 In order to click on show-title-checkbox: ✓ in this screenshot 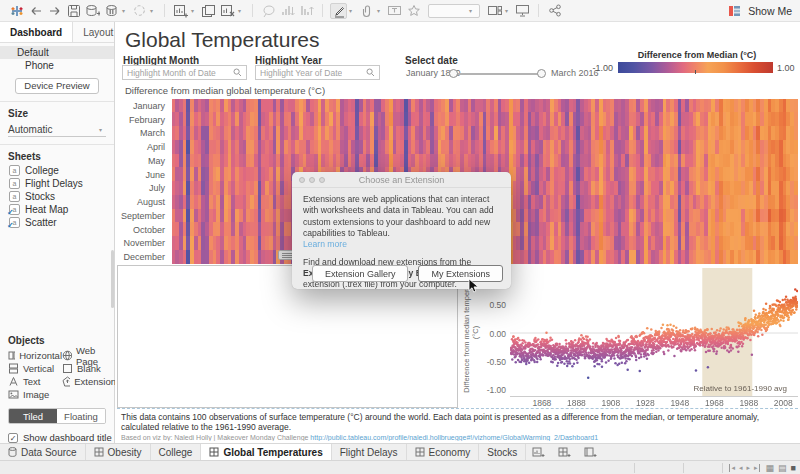, I will do `click(13, 438)`.